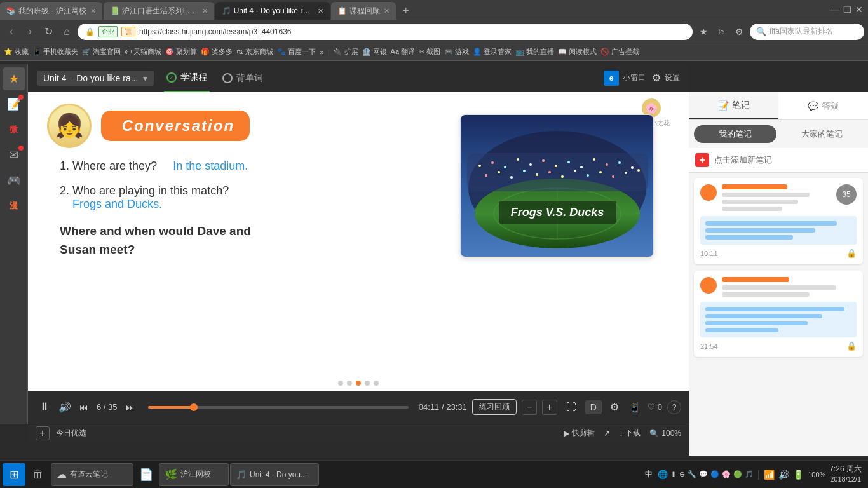  Describe the element at coordinates (845, 474) in the screenshot. I see `clock-display: 7:26 周六 2018/12/1` at that location.